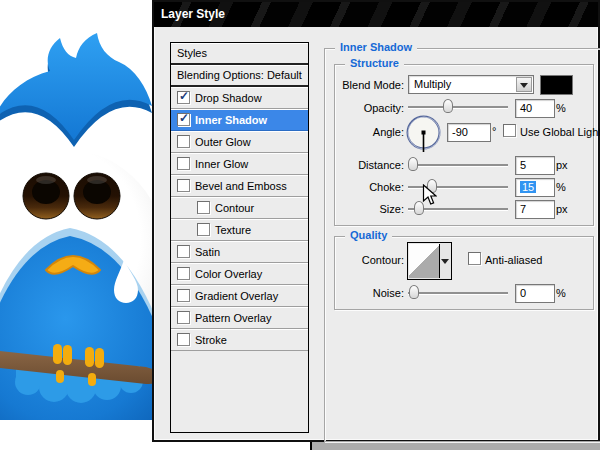 This screenshot has height=450, width=600. Describe the element at coordinates (364, 187) in the screenshot. I see `choke-label: Choke:` at that location.